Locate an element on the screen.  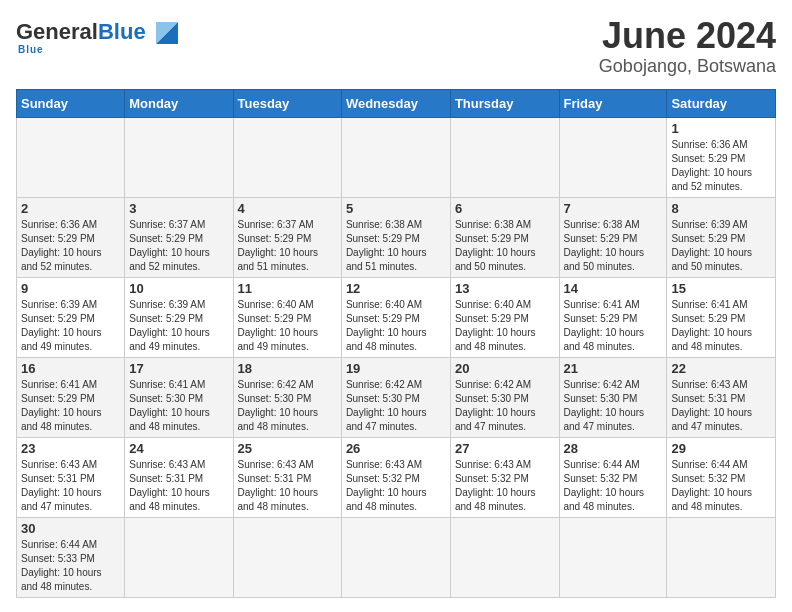
logo: General Blue Blue is located at coordinates (97, 36).